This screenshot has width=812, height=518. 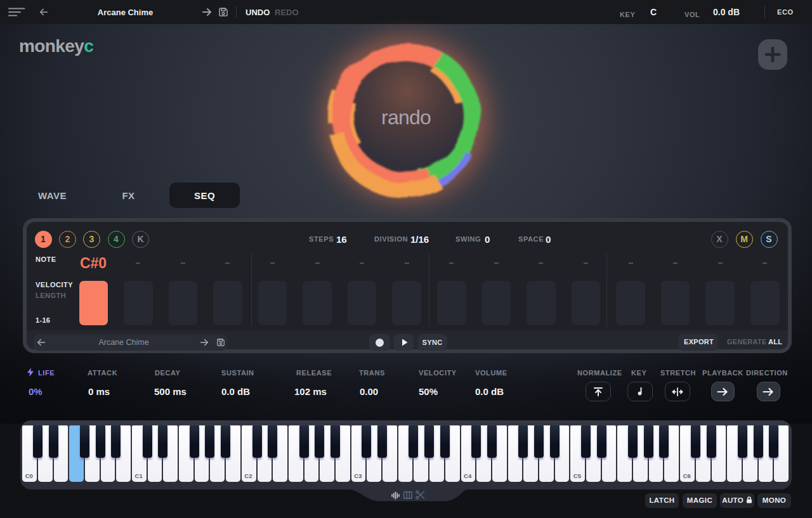 I want to click on svg-text: rando, so click(x=406, y=117).